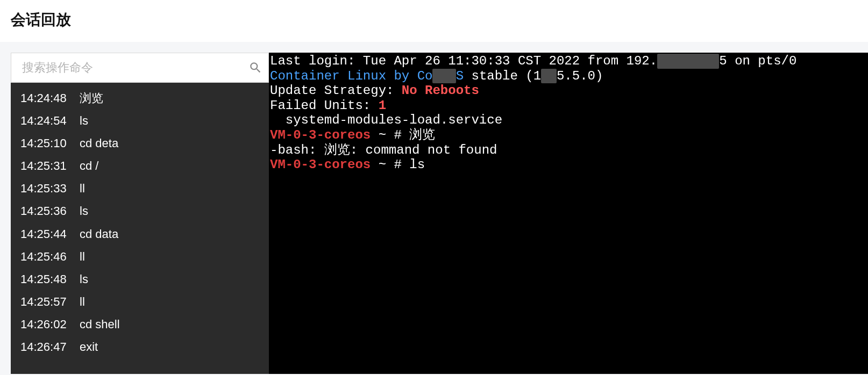  I want to click on command-time: 14:26:47, so click(50, 347).